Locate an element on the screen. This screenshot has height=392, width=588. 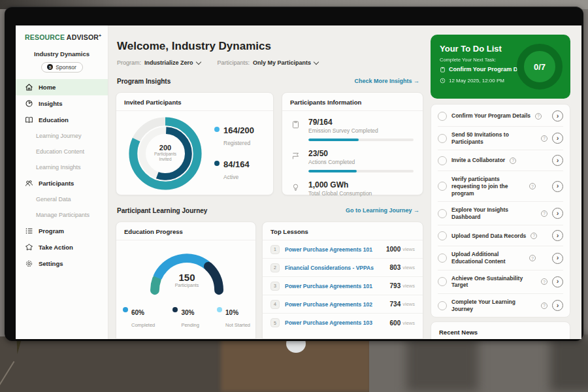
card-title: Top Lessons is located at coordinates (342, 231).